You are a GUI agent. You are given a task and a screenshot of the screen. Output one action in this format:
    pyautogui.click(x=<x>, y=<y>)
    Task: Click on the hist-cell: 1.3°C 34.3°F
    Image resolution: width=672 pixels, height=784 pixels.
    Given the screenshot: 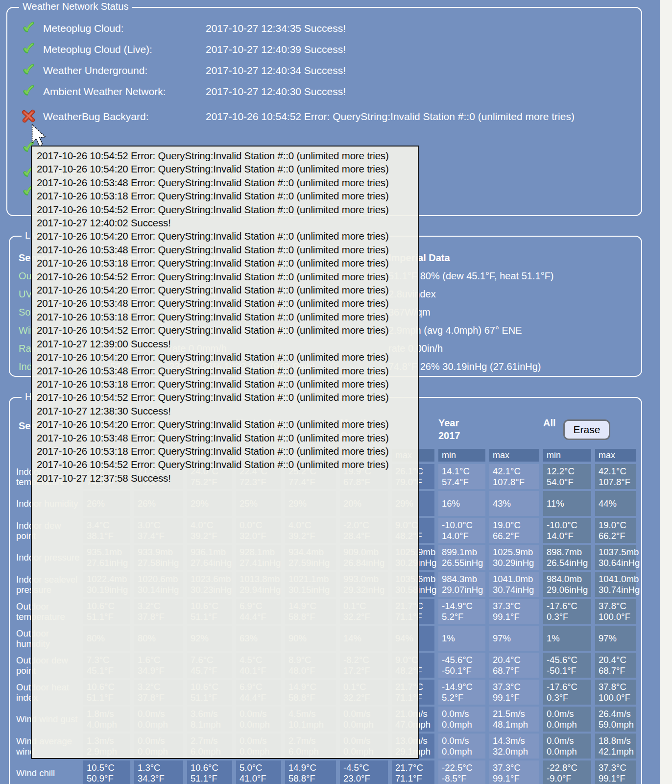 What is the action you would take?
    pyautogui.click(x=159, y=772)
    